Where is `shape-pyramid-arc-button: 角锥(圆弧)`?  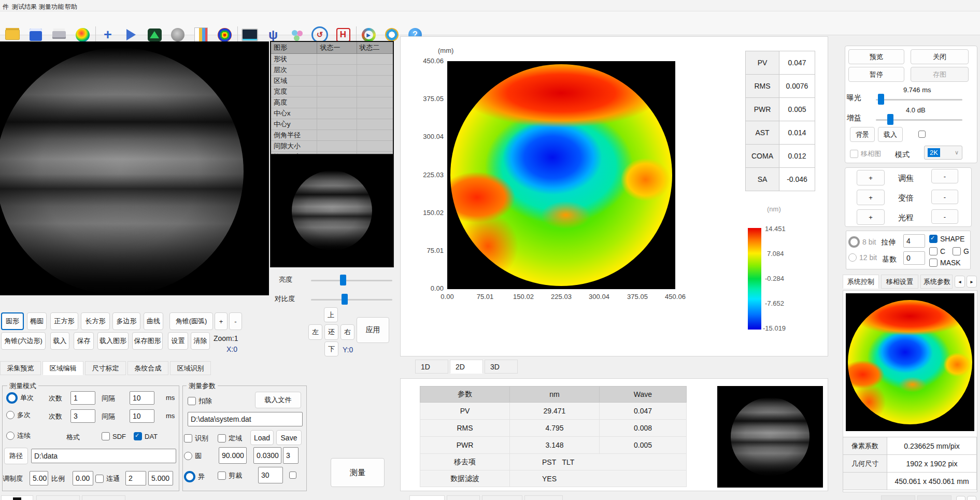 shape-pyramid-arc-button: 角锥(圆弧) is located at coordinates (191, 321).